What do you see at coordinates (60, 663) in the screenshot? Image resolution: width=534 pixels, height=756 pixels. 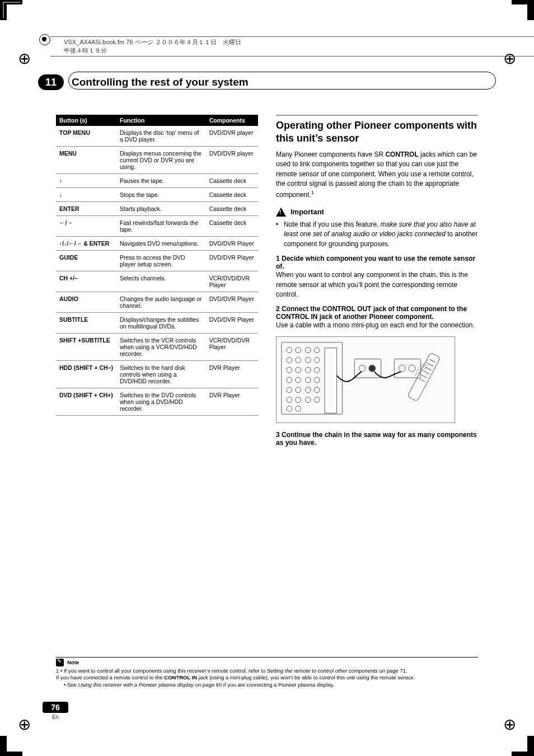 I see `note-pencil-icon` at bounding box center [60, 663].